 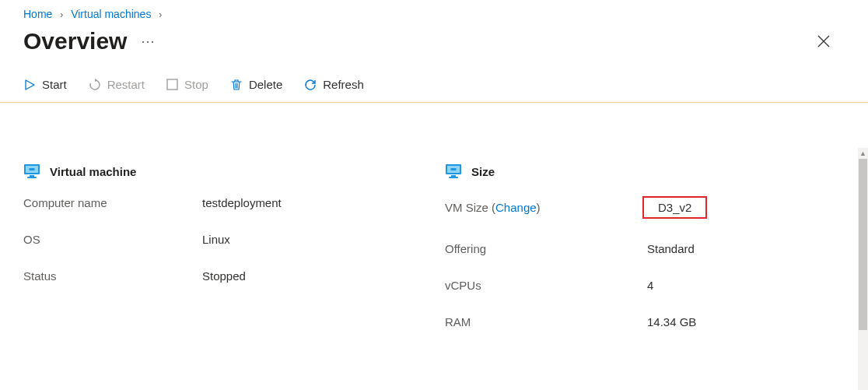 What do you see at coordinates (863, 269) in the screenshot?
I see `vertical-scrollbar: ▲` at bounding box center [863, 269].